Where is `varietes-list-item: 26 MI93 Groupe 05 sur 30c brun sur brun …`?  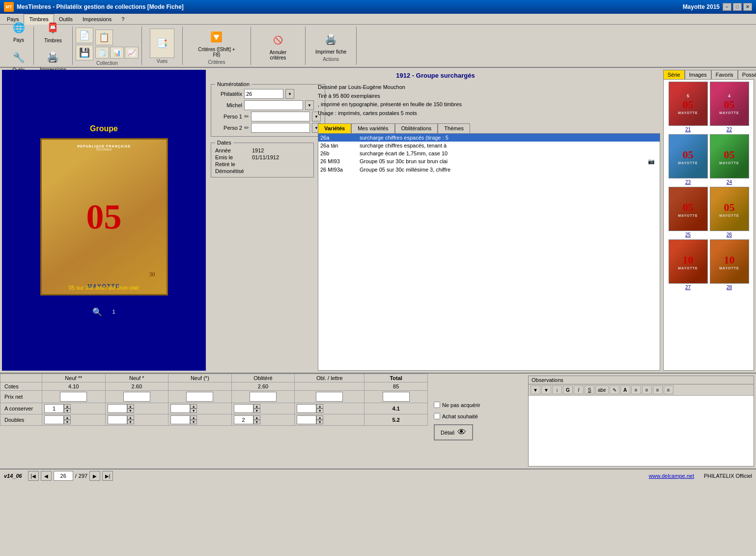 varietes-list-item: 26 MI93 Groupe 05 sur 30c brun sur brun … is located at coordinates (489, 161).